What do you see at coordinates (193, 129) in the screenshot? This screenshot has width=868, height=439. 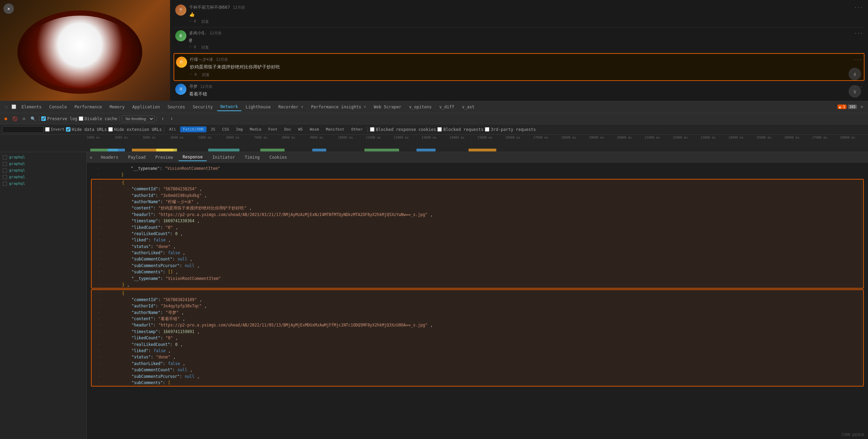 I see `filter-tab-fetchxhr: Fetch/XHR` at bounding box center [193, 129].